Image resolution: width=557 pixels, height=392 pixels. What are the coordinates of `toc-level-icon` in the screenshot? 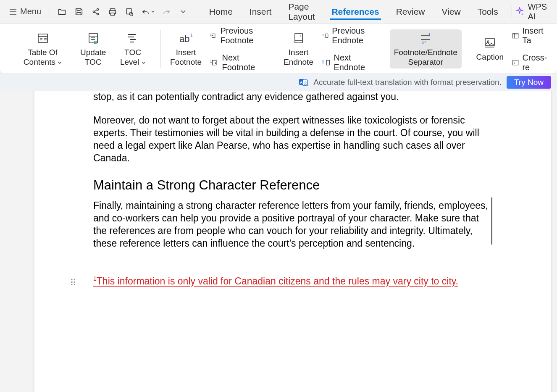 It's located at (133, 38).